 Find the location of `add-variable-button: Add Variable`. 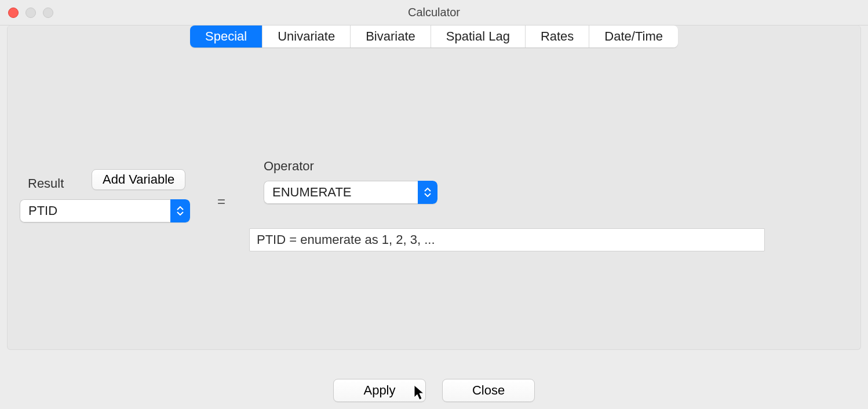

add-variable-button: Add Variable is located at coordinates (138, 180).